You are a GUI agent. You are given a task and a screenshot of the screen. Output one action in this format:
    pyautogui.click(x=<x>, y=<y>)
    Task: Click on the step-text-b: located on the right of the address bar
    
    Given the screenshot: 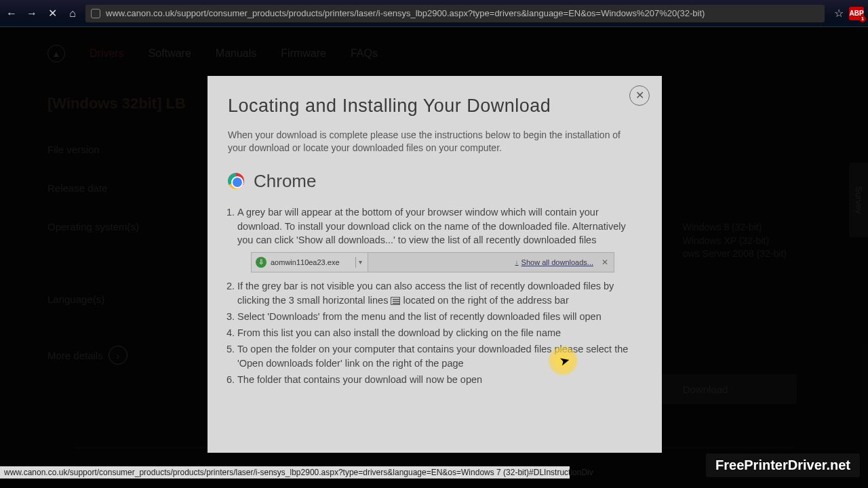 What is the action you would take?
    pyautogui.click(x=486, y=300)
    